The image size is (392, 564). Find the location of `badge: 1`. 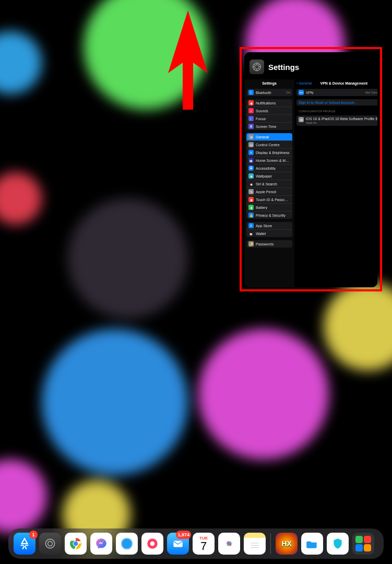

badge: 1 is located at coordinates (33, 535).